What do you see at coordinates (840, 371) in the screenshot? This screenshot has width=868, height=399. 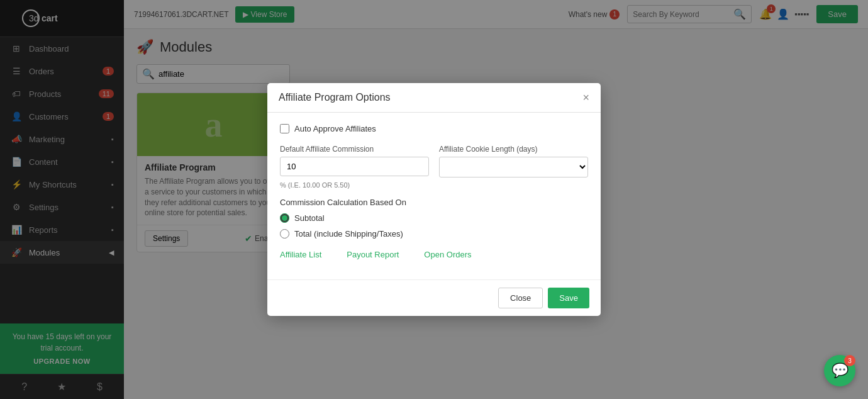 I see `chat-bubble: 💬 3` at bounding box center [840, 371].